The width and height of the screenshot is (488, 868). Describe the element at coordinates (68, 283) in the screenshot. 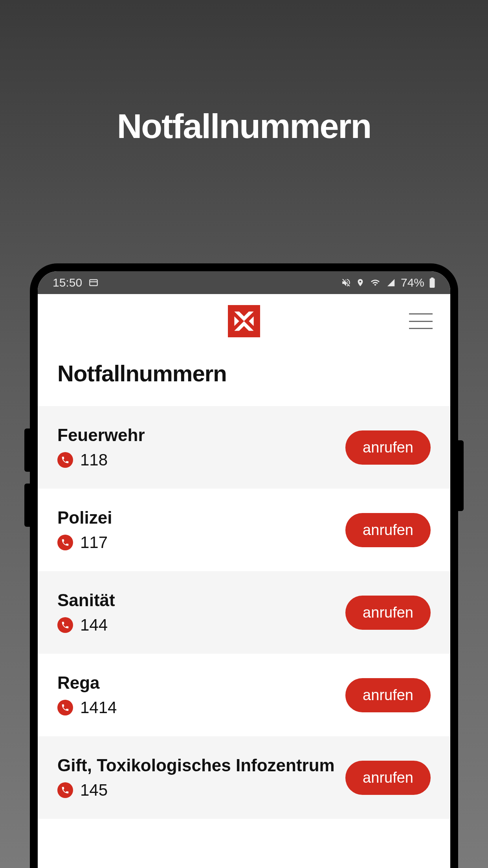

I see `status-time: 15:50` at that location.